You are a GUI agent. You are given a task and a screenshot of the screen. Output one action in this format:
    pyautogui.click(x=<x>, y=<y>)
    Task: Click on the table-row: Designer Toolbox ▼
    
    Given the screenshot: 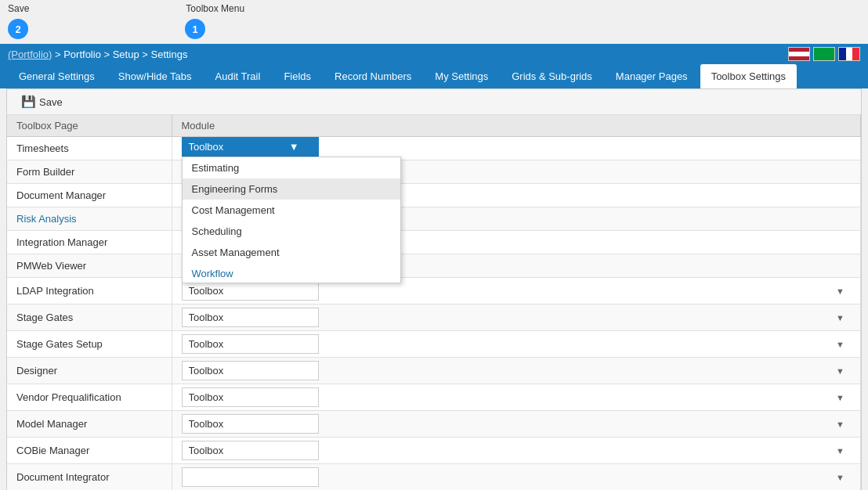 What is the action you would take?
    pyautogui.click(x=434, y=371)
    